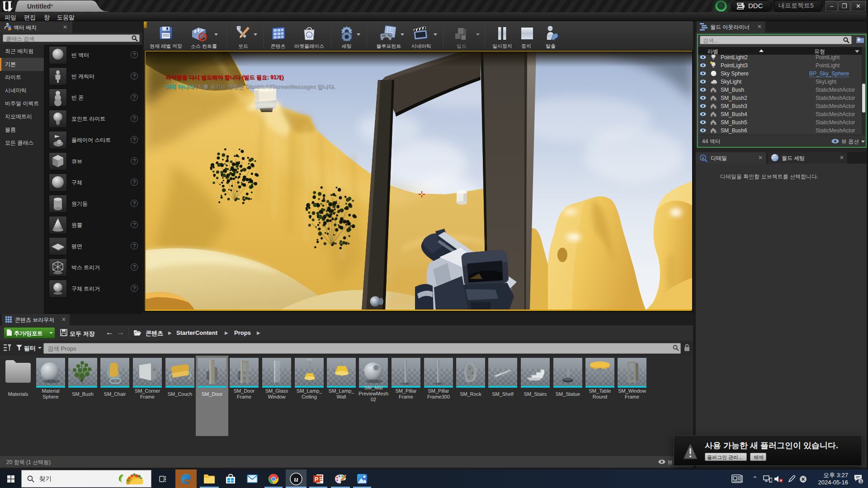  Describe the element at coordinates (703, 158) in the screenshot. I see `svg-text: i` at that location.